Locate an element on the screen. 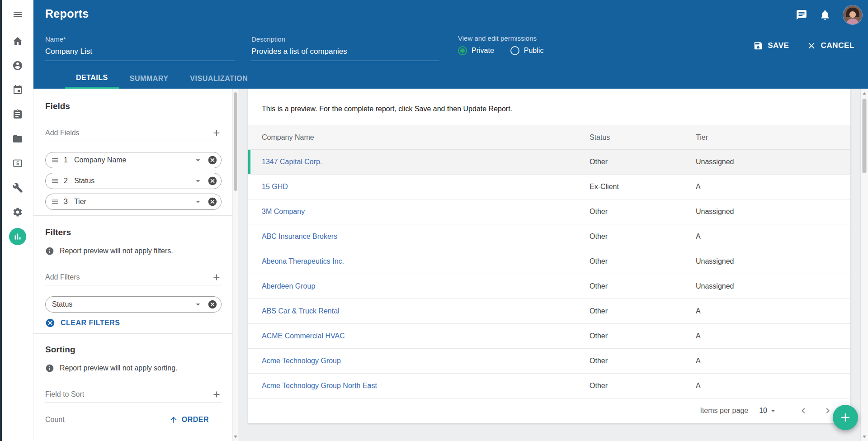  table-row: Acme Technology Group North EastOtherA is located at coordinates (549, 386).